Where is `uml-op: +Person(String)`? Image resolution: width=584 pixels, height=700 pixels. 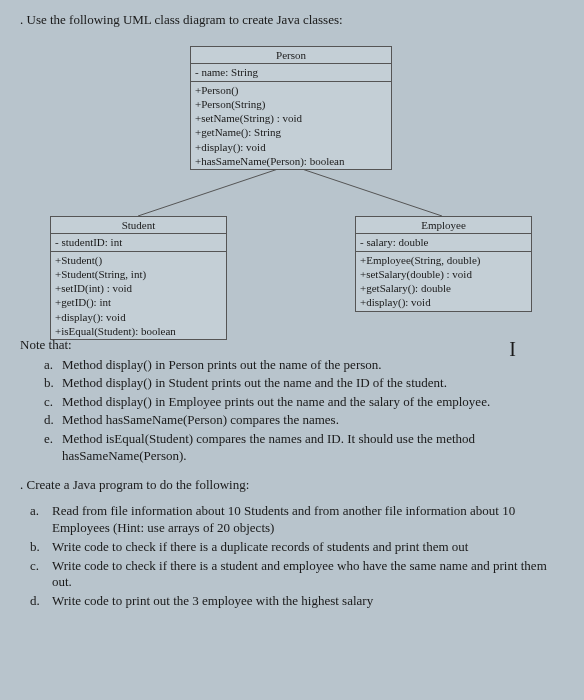 uml-op: +Person(String) is located at coordinates (291, 104).